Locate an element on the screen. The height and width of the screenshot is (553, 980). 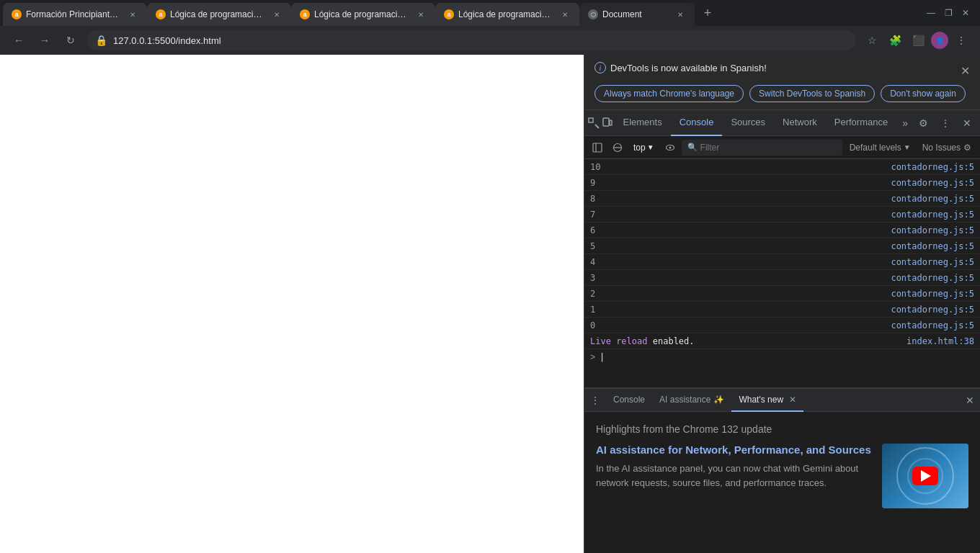
bottom-panel-dots-button: ⋮ is located at coordinates (595, 400).